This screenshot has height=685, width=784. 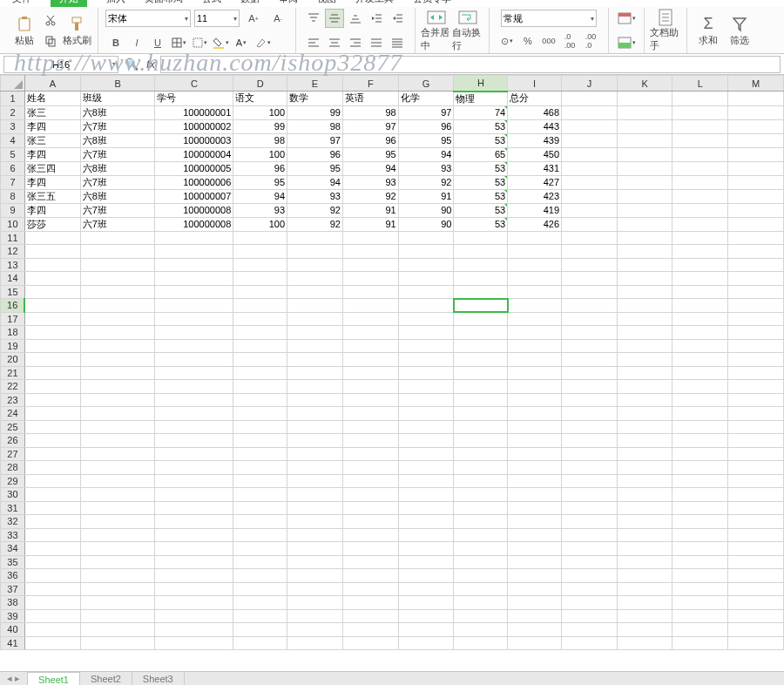 I want to click on cell-I10: 426, so click(x=535, y=224).